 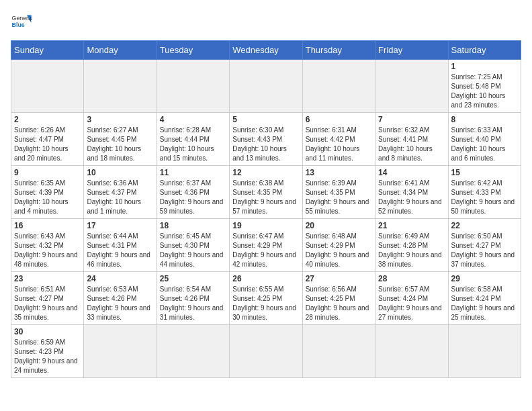 I want to click on calendar-day-cell: 6Sunrise: 6:31 AM Sunset: 4:42 PM Daylig…, so click(x=339, y=140).